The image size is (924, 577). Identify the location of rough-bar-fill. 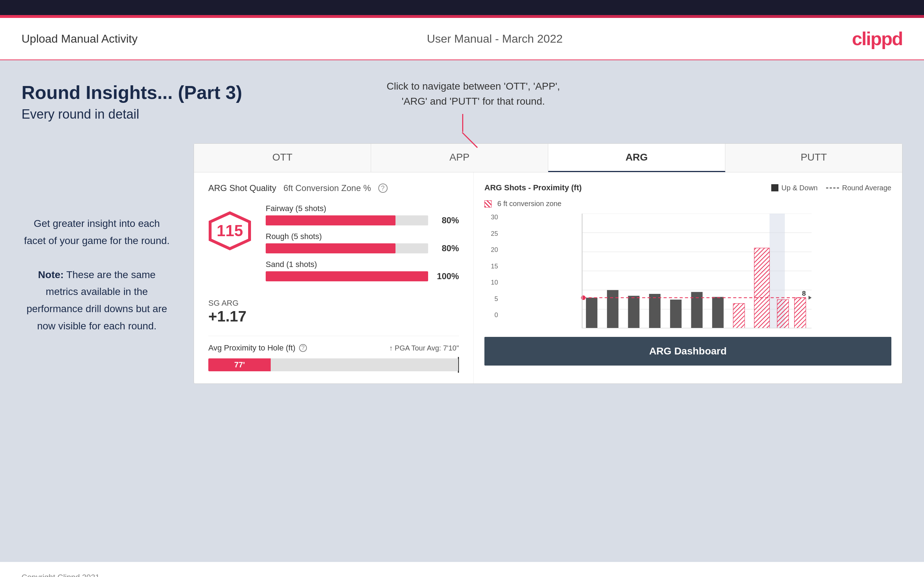
(331, 248).